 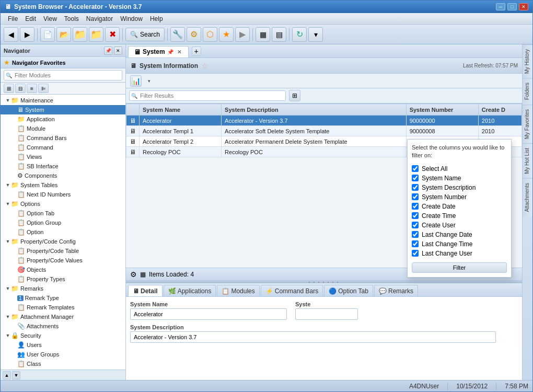 I want to click on tool4-button: ★, so click(x=226, y=34).